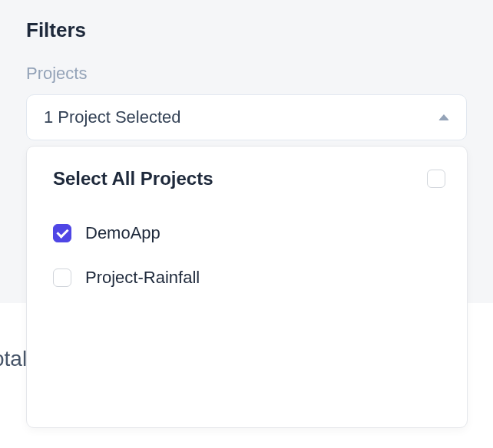 The image size is (493, 448). What do you see at coordinates (246, 117) in the screenshot?
I see `projects-select-trigger: 1 Project Selected` at bounding box center [246, 117].